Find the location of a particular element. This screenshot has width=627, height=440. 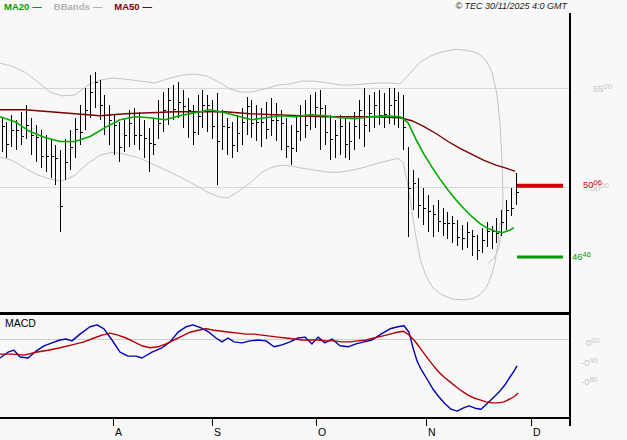

macd-axis-tick-label: 000 is located at coordinates (593, 342).